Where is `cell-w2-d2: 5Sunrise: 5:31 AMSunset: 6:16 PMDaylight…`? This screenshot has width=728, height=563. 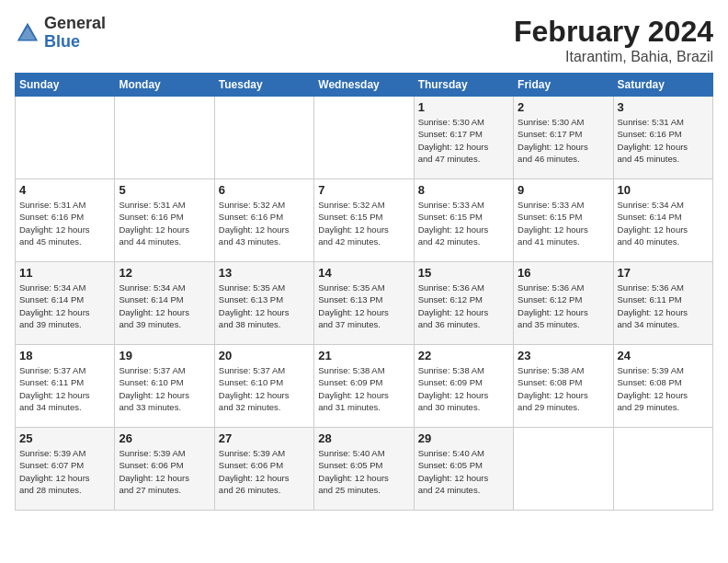
cell-w2-d2: 5Sunrise: 5:31 AMSunset: 6:16 PMDaylight… is located at coordinates (165, 221).